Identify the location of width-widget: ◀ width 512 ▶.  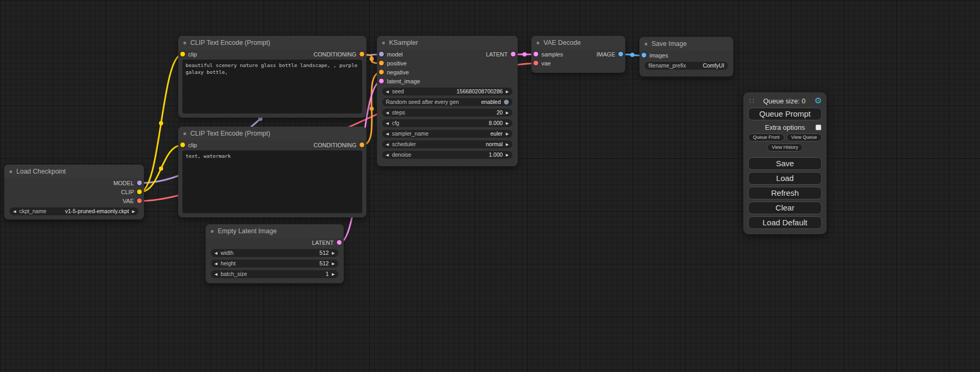
(275, 253).